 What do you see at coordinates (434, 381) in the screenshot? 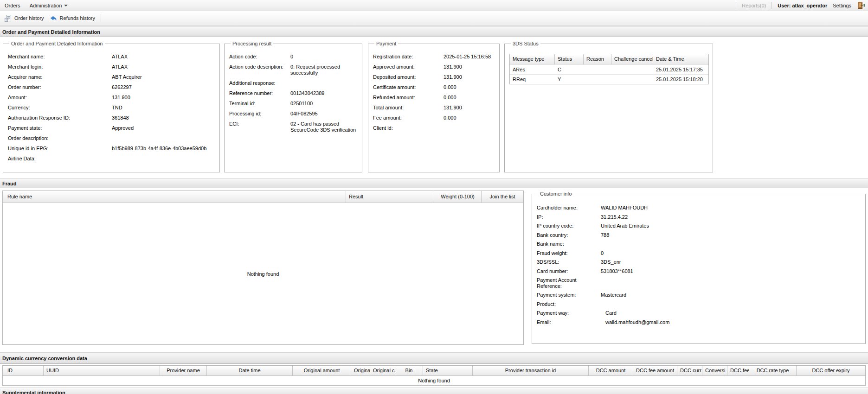
I see `dcc-empty-state: Nothing found` at bounding box center [434, 381].